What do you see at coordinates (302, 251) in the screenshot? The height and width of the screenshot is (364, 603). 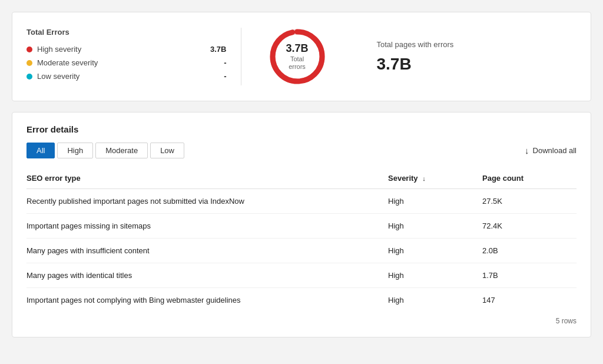 I see `table-row: Many pages with insufficient contentHigh…` at bounding box center [302, 251].